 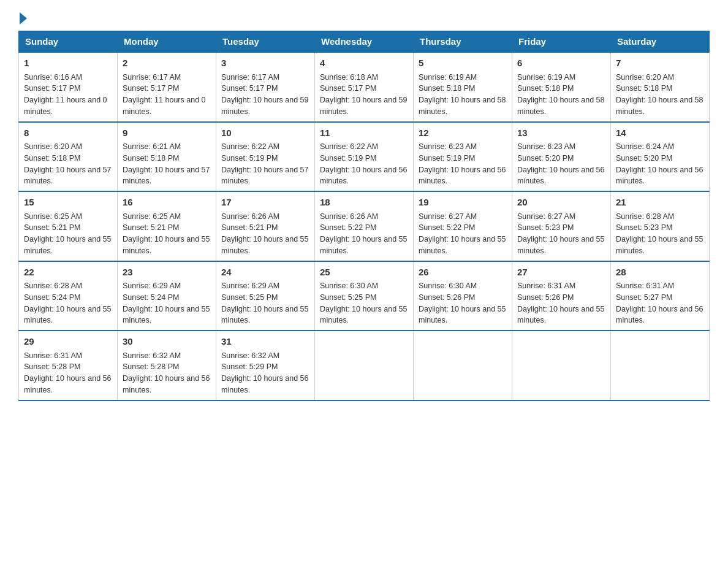 I want to click on calendar-cell: 1Sunrise: 6:16 AMSunset: 5:17 PMDaylight…, so click(x=69, y=87).